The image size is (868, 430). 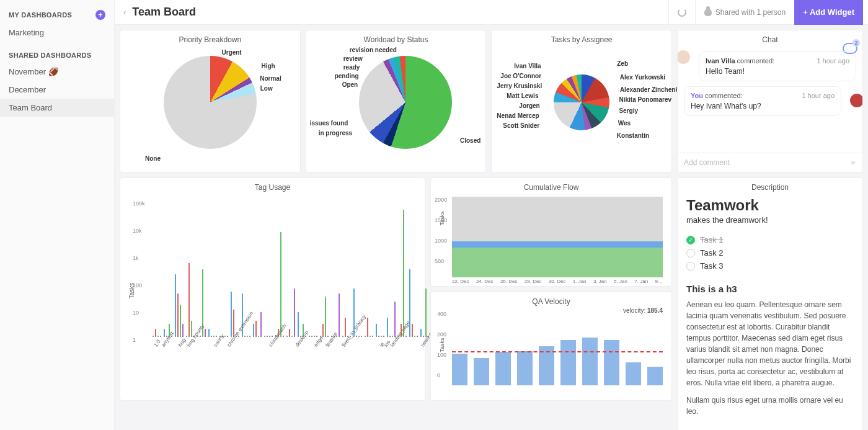 What do you see at coordinates (712, 266) in the screenshot?
I see `task-label: Task 3` at bounding box center [712, 266].